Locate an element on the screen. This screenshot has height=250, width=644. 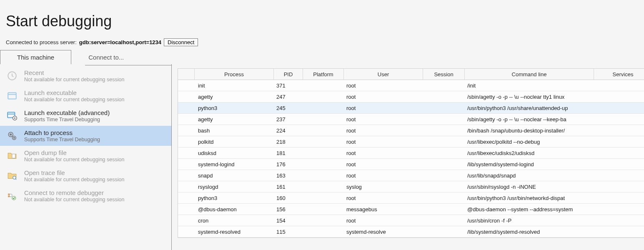
table-row: bash224root/bin/bash /snap/ubuntu-deskto… is located at coordinates (411, 131).